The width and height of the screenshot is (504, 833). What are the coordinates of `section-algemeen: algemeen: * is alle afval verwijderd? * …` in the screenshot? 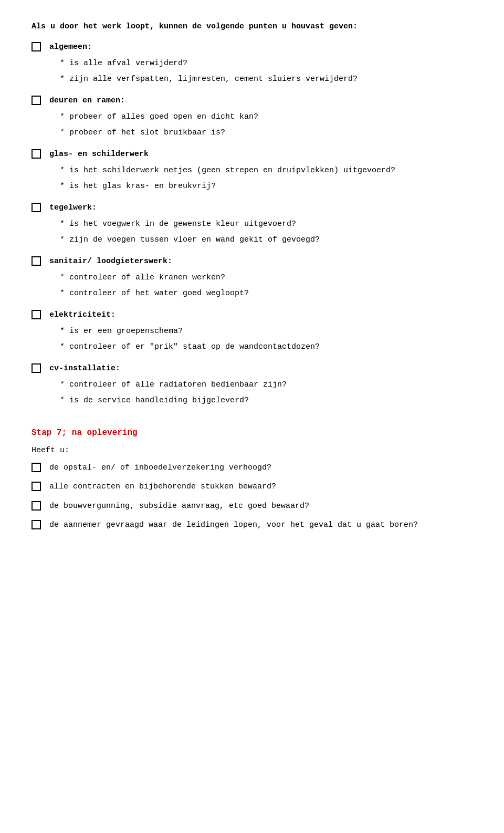 It's located at (252, 64).